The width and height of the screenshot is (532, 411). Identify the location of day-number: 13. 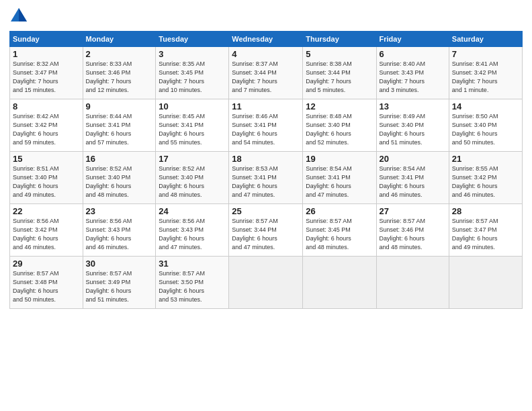
(412, 106).